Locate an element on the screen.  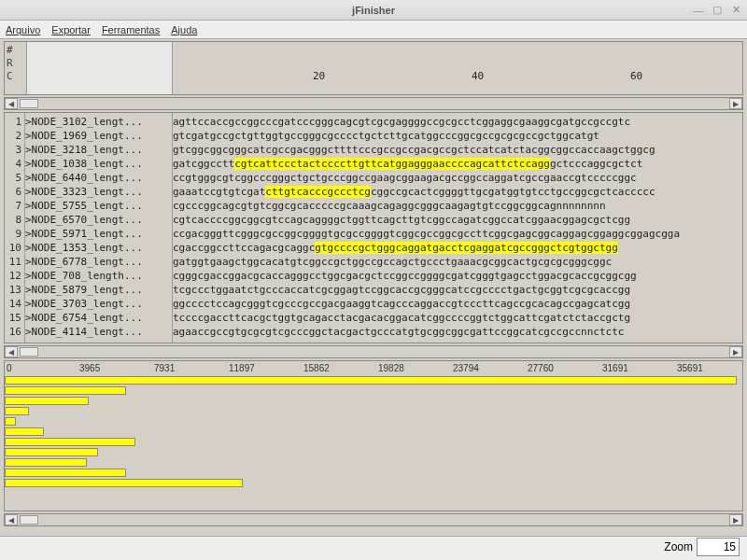
menu-file: Arquivo is located at coordinates (22, 30).